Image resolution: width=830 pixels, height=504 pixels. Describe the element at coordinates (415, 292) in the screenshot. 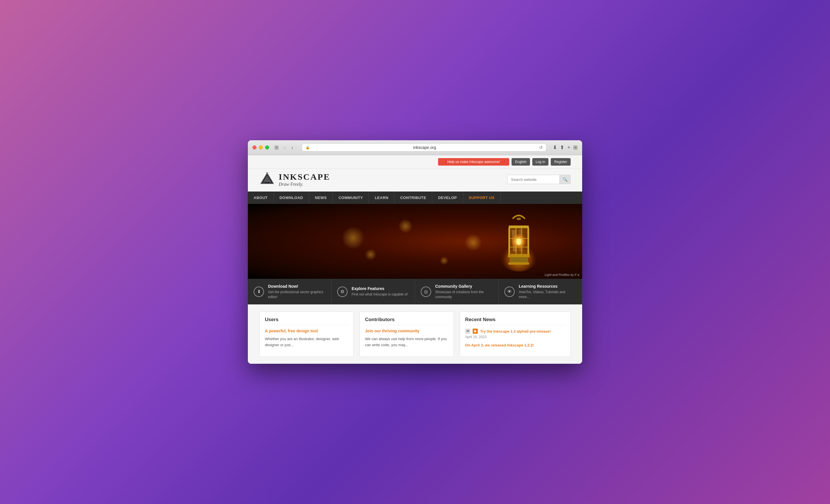

I see `feature-boxes: ⬇ Download Now! Get the professional vec…` at that location.